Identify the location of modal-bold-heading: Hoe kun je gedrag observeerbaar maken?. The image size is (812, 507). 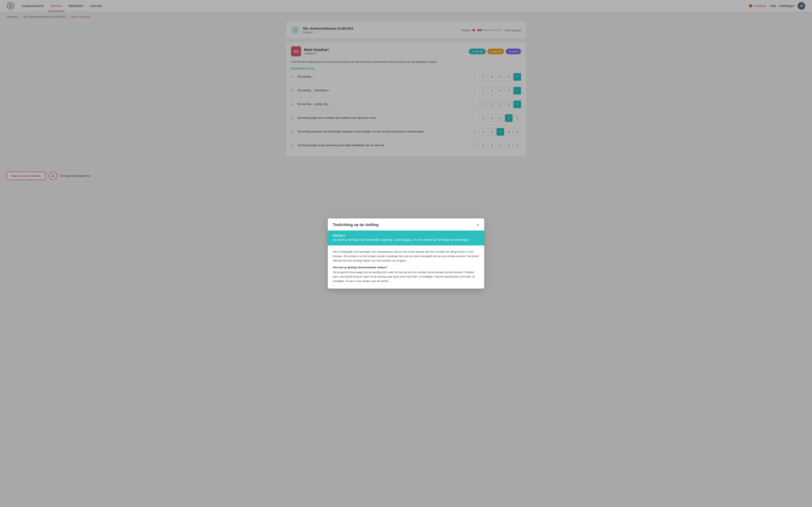
(406, 268).